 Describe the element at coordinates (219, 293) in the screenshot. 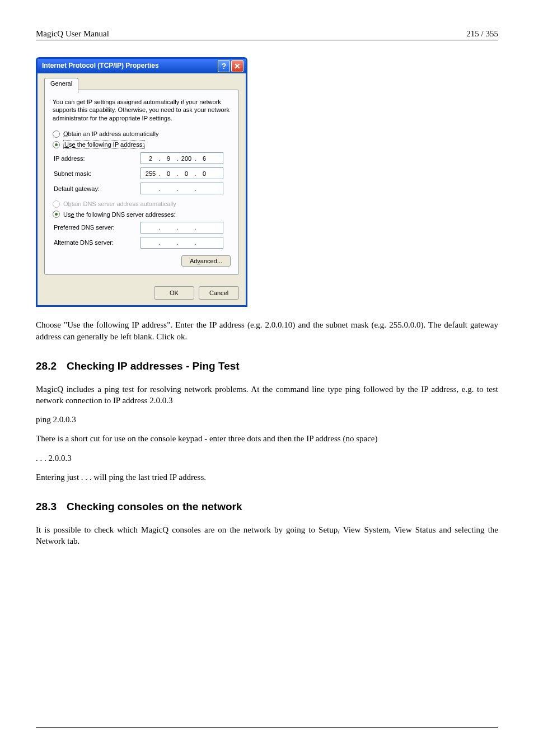

I see `cancel-button: Cancel` at that location.